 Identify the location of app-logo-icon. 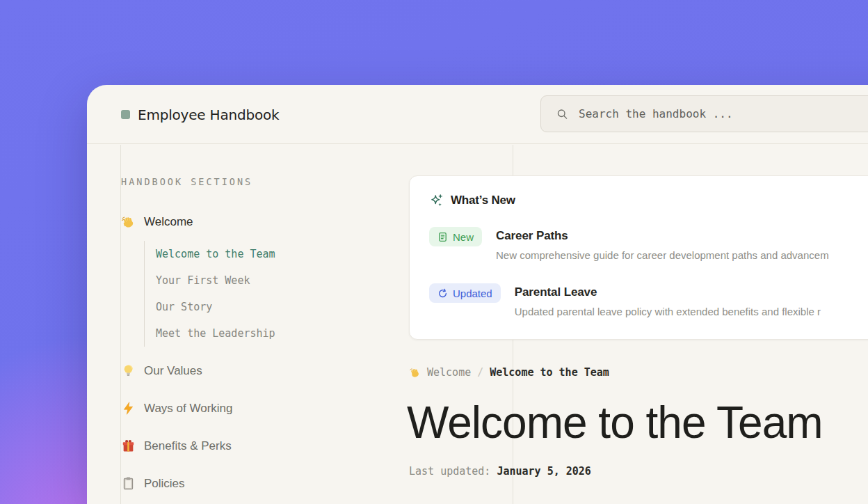
(125, 114).